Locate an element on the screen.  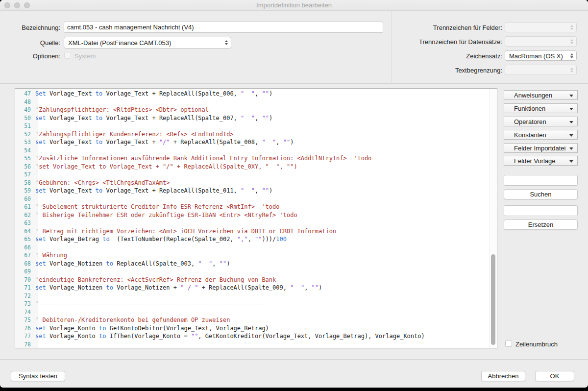
abbrechen-button: Abbrechen is located at coordinates (503, 376).